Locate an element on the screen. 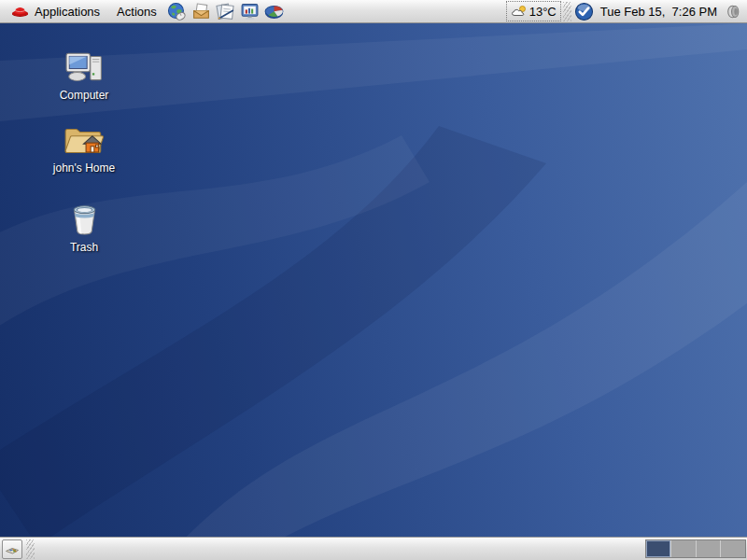 This screenshot has height=560, width=747. home-folder-icon is located at coordinates (84, 141).